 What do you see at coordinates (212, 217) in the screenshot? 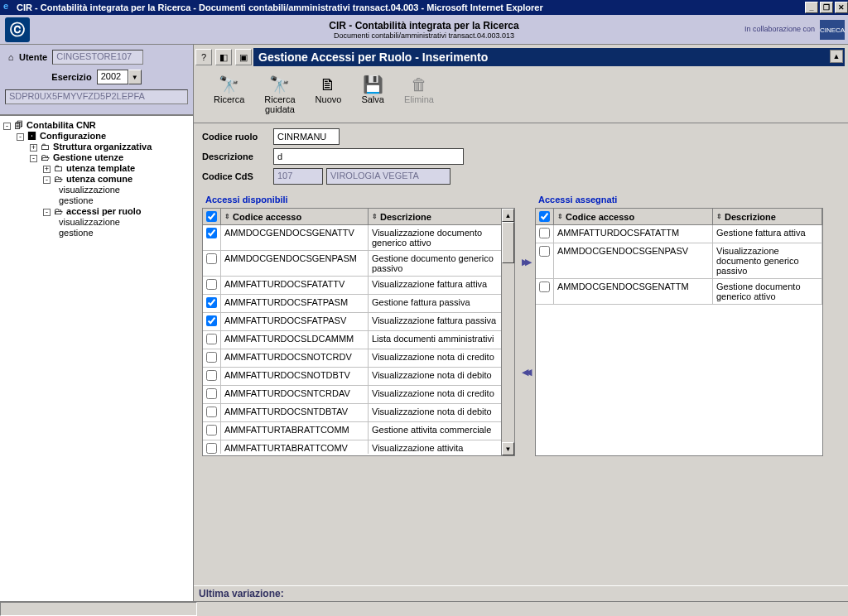
I see `disponibili-select-all` at bounding box center [212, 217].